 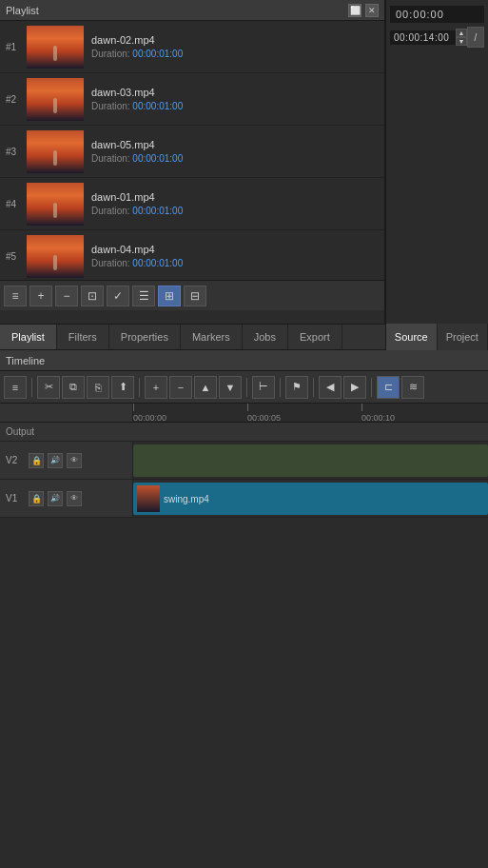 What do you see at coordinates (211, 337) in the screenshot?
I see `tab-markers: Markers` at bounding box center [211, 337].